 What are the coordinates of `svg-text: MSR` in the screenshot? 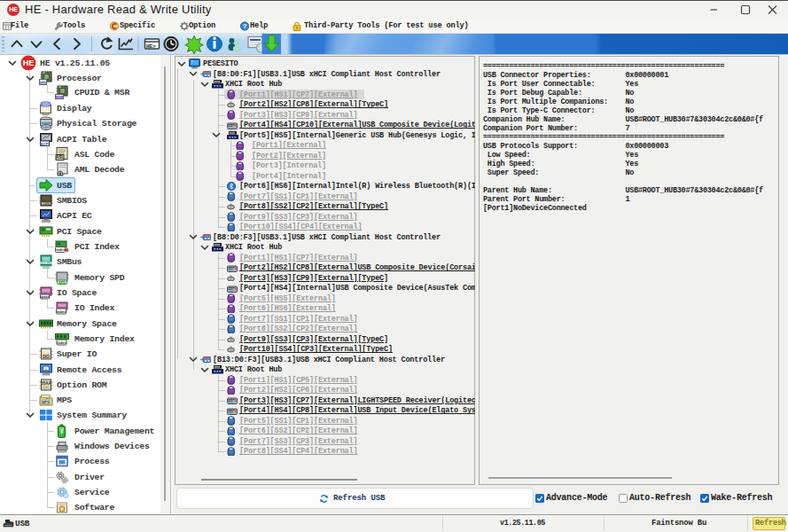 It's located at (60, 98).